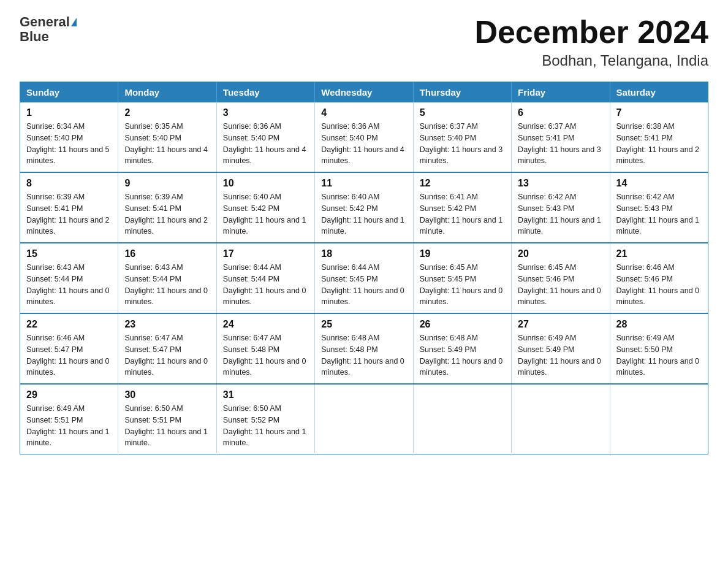  Describe the element at coordinates (462, 254) in the screenshot. I see `day-number: 19` at that location.